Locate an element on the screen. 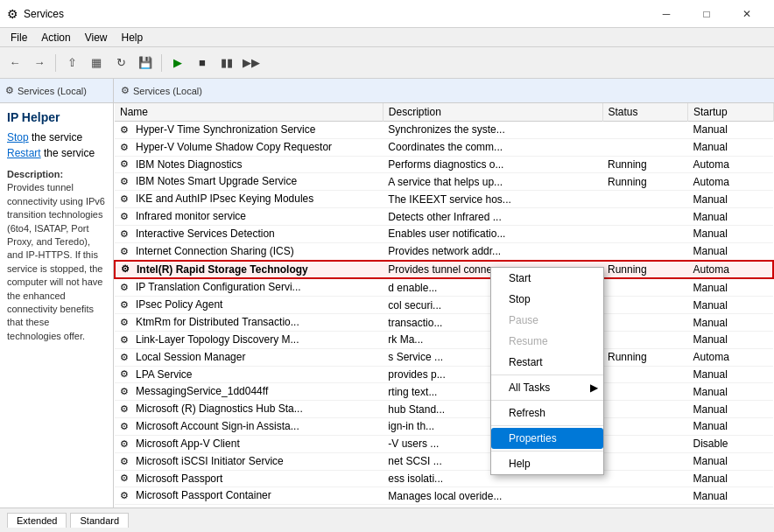  service-name-cell: ⚙KtmRm for Distributed Transactio... is located at coordinates (249, 323).